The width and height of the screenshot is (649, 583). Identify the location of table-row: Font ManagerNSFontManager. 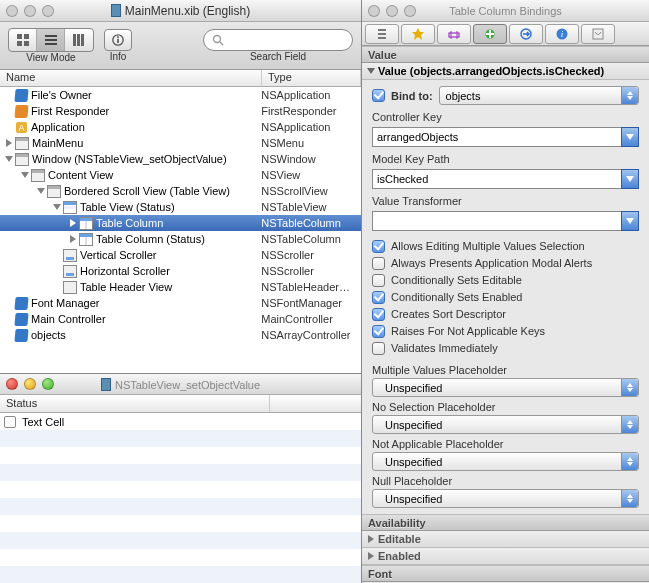
(180, 303).